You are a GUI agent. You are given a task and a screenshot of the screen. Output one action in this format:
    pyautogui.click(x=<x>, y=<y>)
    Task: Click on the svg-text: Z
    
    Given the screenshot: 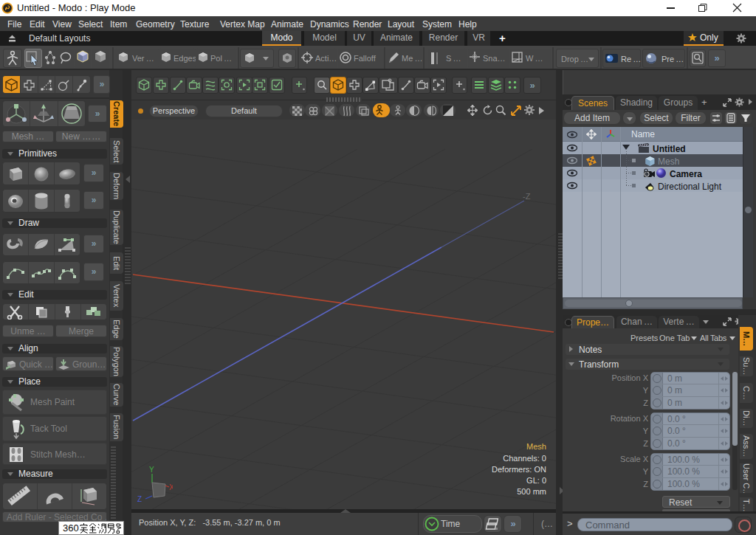 What is the action you would take?
    pyautogui.click(x=140, y=499)
    